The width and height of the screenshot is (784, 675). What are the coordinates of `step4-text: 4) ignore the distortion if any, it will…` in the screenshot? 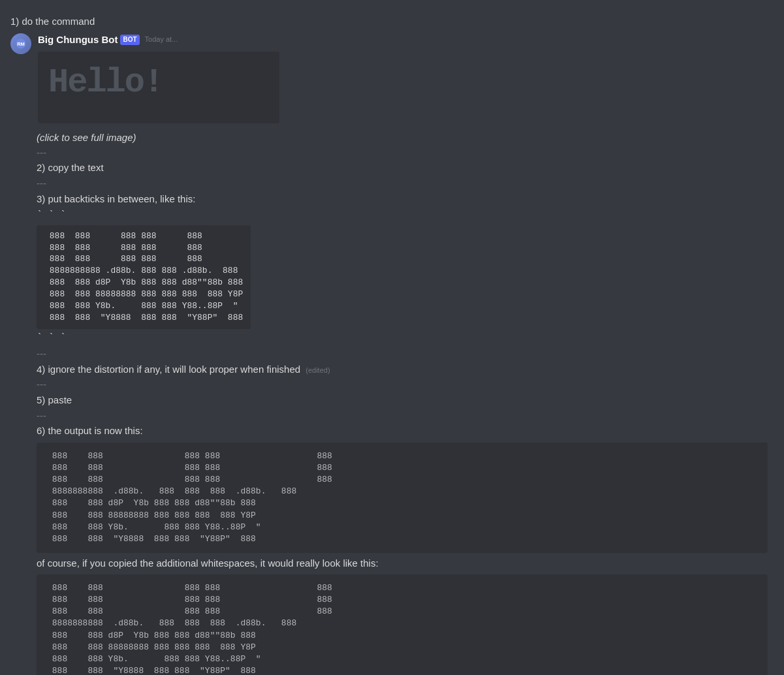 It's located at (402, 369).